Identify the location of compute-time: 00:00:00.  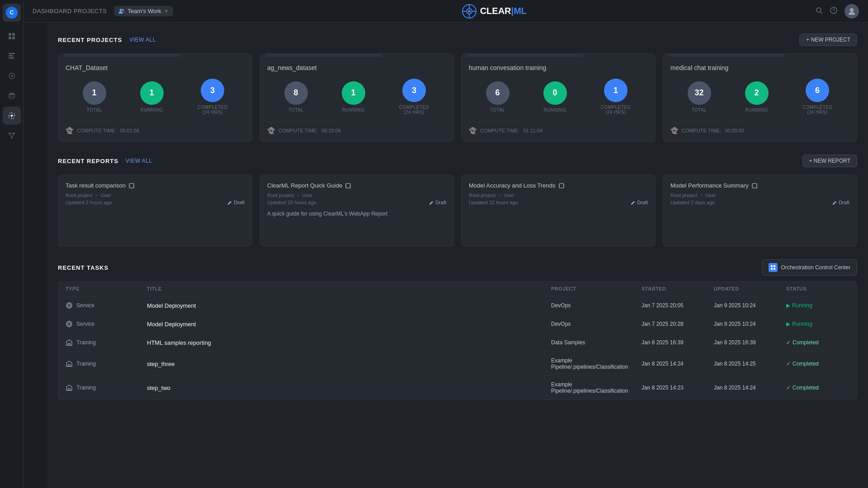
(734, 131).